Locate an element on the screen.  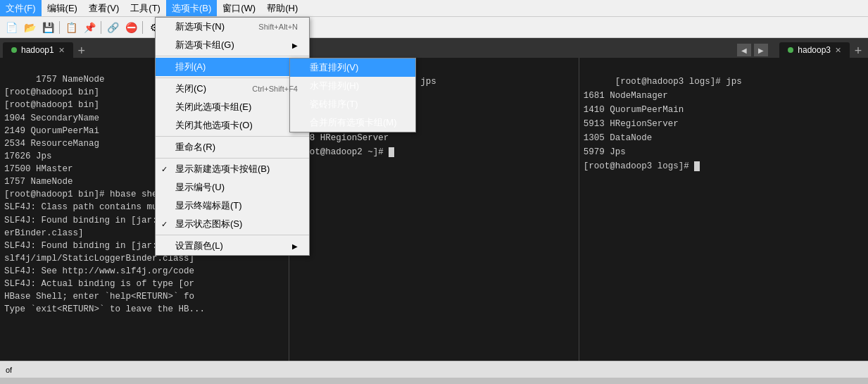
menu-tools: 工具(T) is located at coordinates (145, 8).